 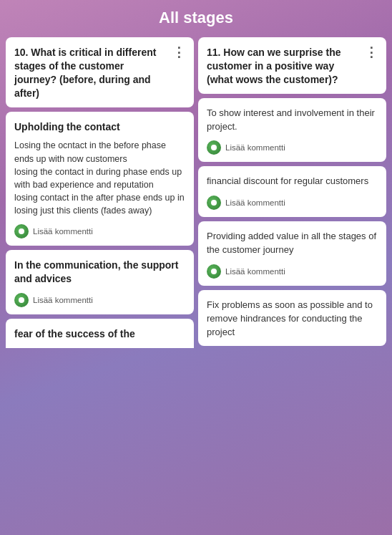 I want to click on card-q10: 10. What is critical in different stages…, so click(x=100, y=72).